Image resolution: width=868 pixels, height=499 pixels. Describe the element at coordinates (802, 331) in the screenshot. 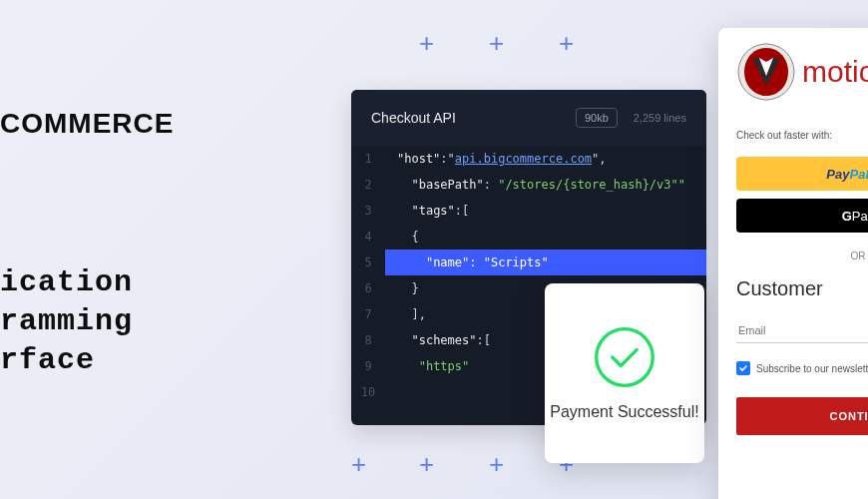

I see `email-field` at that location.